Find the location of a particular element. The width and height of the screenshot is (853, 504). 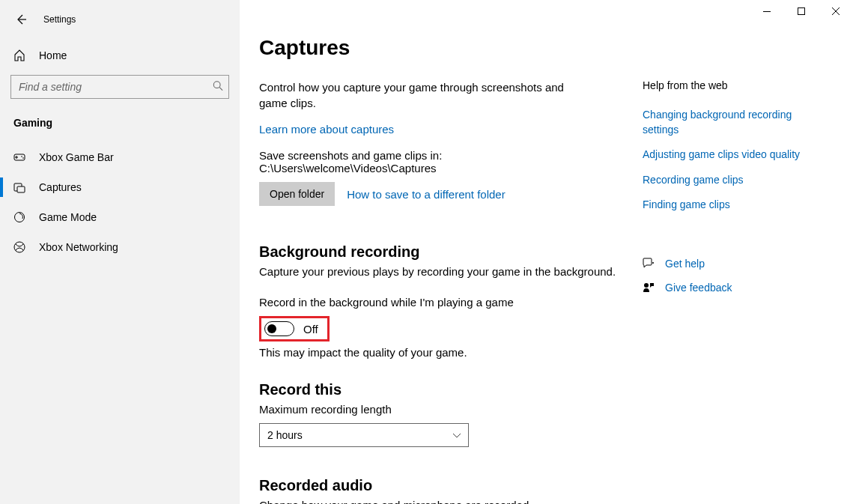

impact-note: This may impact the quality of your game… is located at coordinates (439, 352).